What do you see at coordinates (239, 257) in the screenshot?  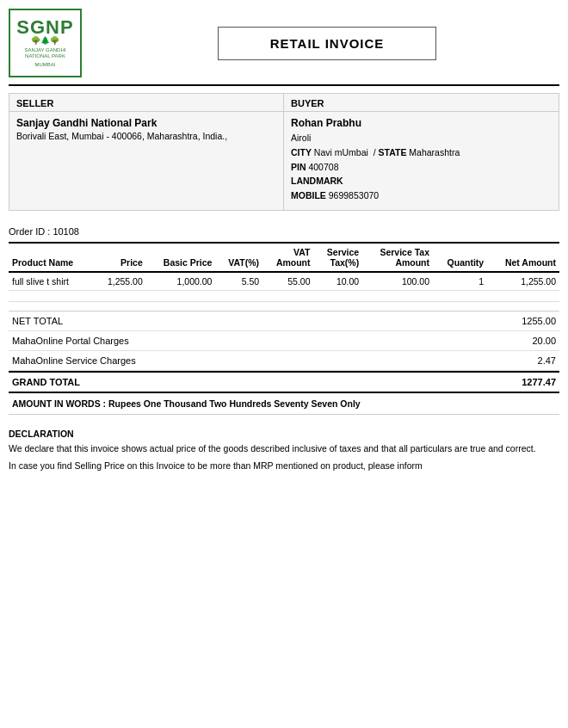 I see `col-vat-pct: VAT(%)` at bounding box center [239, 257].